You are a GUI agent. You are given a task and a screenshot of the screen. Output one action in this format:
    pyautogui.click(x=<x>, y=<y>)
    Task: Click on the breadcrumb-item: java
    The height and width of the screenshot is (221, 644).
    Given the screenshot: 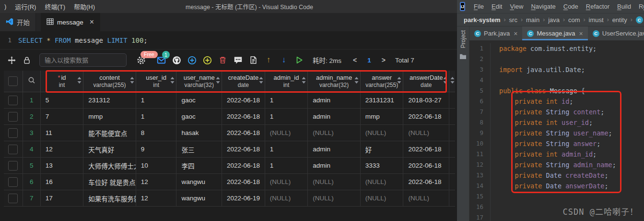 What is the action you would take?
    pyautogui.click(x=554, y=20)
    